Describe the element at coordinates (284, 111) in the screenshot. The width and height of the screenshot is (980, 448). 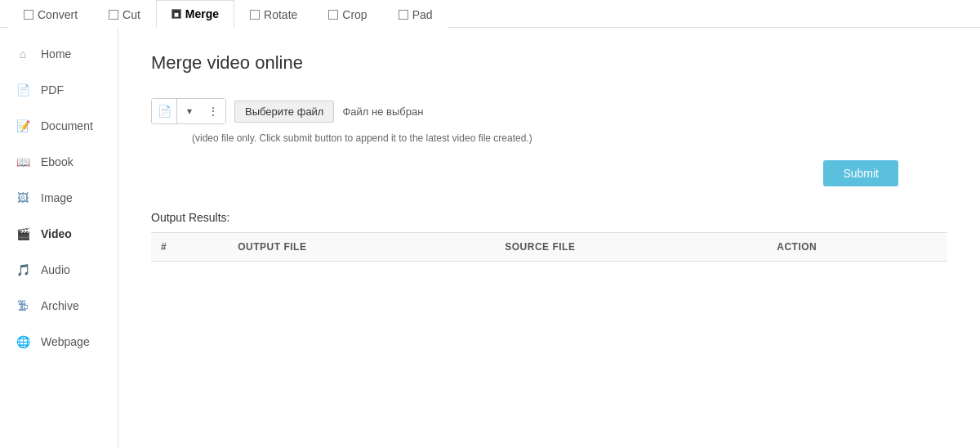
I see `choose-file-button: Выберите файл` at that location.